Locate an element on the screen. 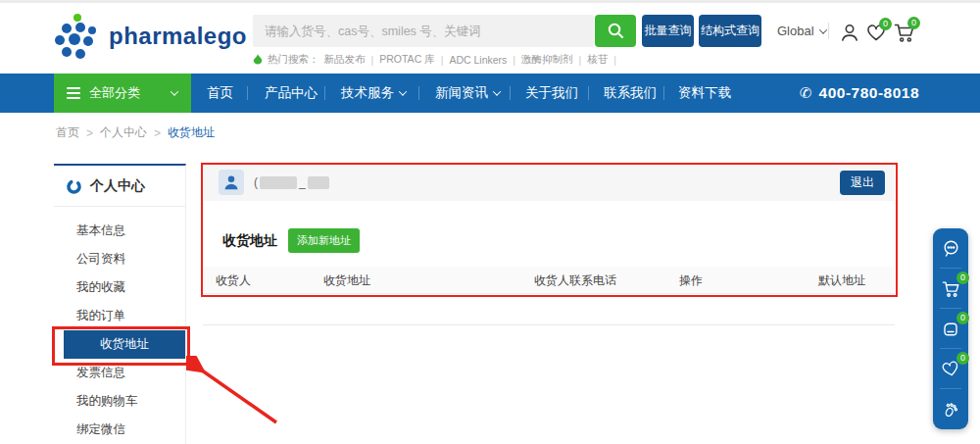  floating-toolbar: 0 0 0 is located at coordinates (951, 329).